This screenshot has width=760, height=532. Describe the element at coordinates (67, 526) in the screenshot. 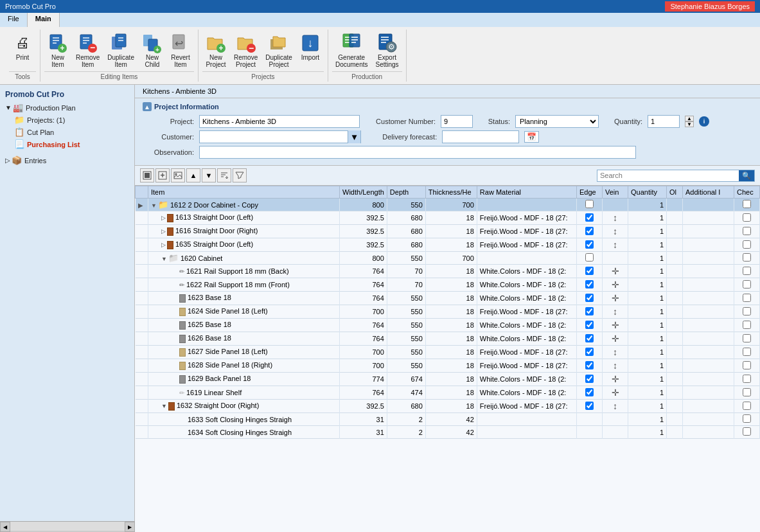

I see `sidebar-scroll-track` at that location.